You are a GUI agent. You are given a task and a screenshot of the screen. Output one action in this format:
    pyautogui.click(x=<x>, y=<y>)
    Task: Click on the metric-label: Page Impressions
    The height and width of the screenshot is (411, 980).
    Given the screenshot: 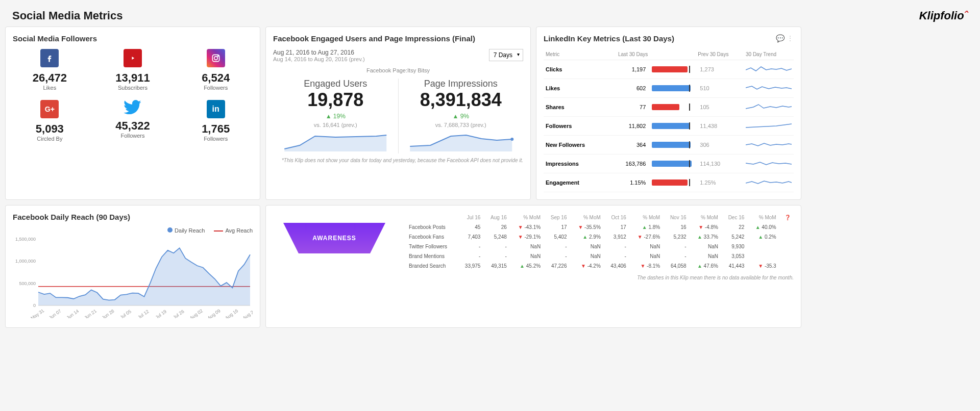 What is the action you would take?
    pyautogui.click(x=461, y=84)
    